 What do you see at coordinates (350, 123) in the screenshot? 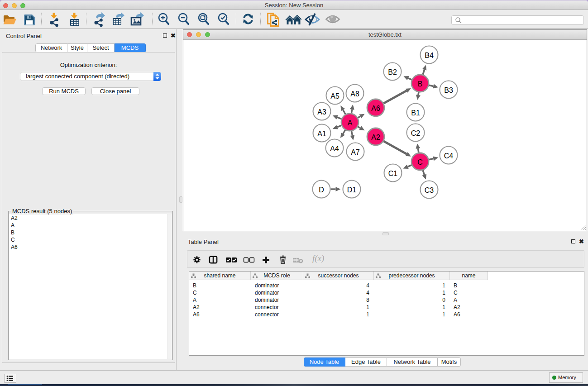
I see `svg-text: A` at bounding box center [350, 123].